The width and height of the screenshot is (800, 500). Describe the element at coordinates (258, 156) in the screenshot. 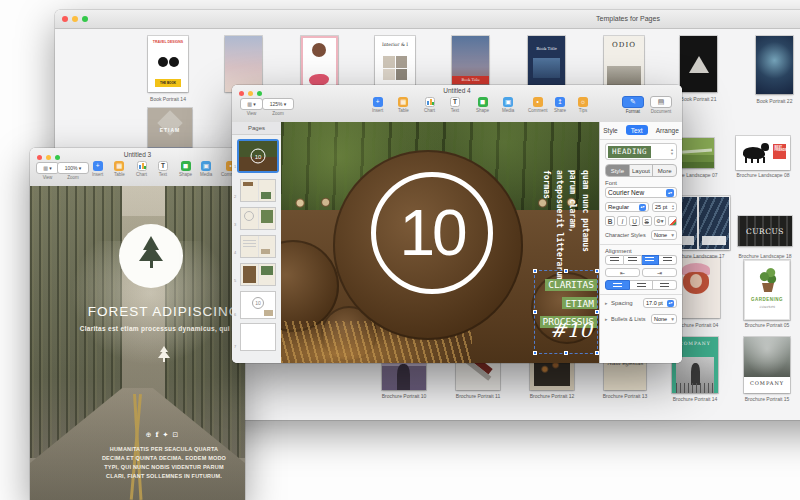

I see `page-thumbnail-selected: 10` at that location.